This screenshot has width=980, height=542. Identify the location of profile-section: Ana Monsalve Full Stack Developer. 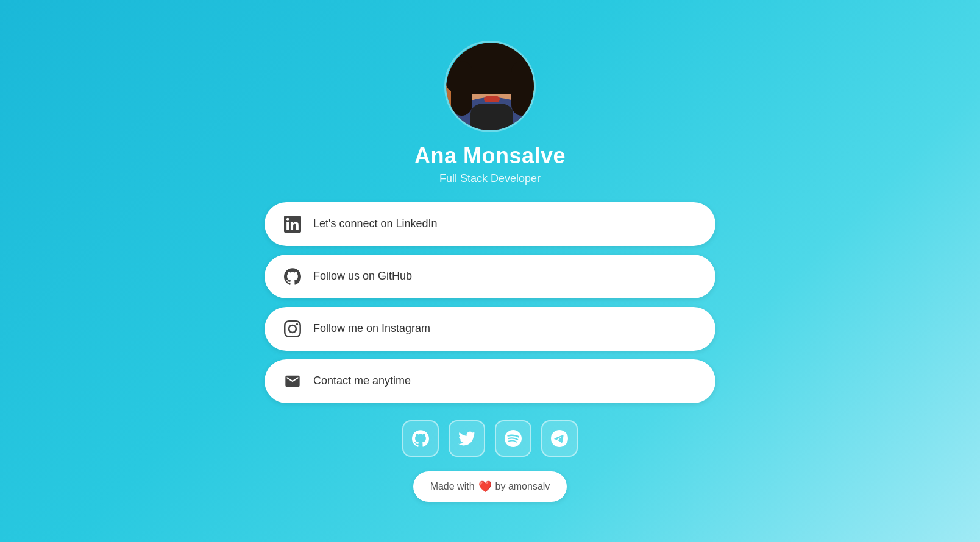
(490, 113).